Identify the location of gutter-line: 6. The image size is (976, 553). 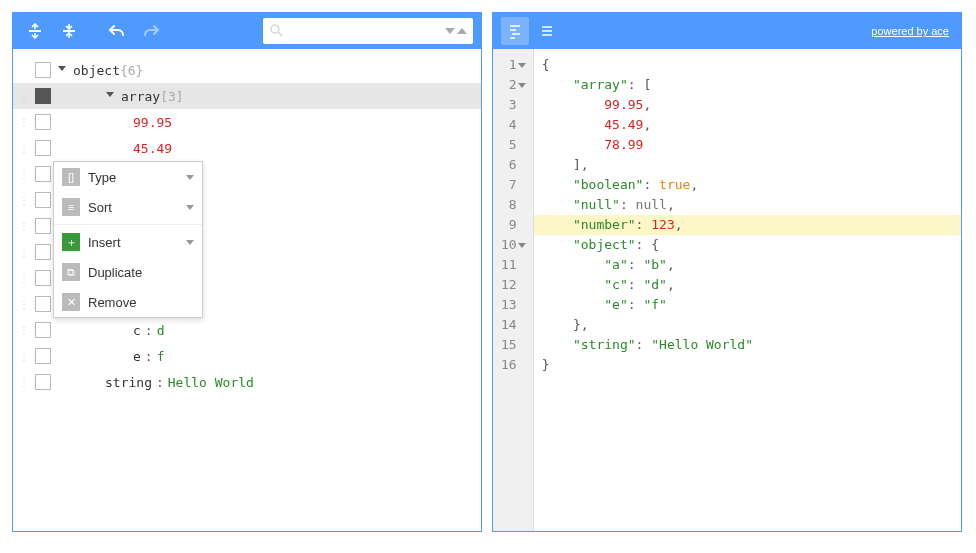
(515, 165).